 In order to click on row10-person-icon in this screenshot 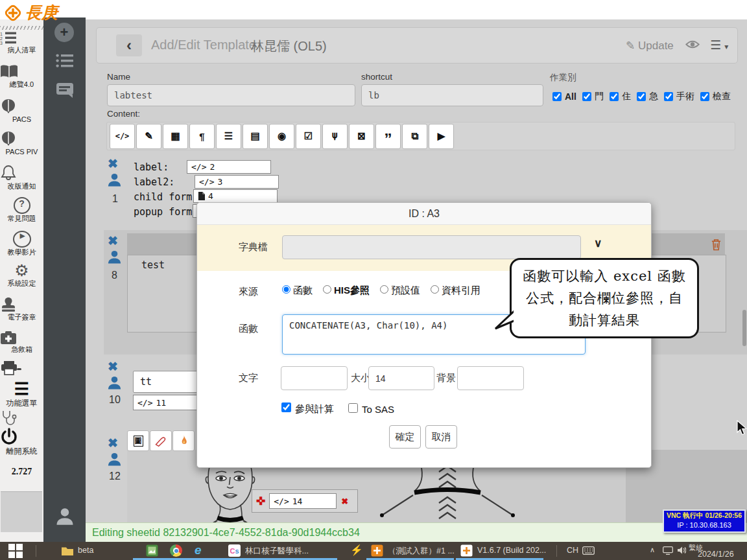, I will do `click(114, 382)`.